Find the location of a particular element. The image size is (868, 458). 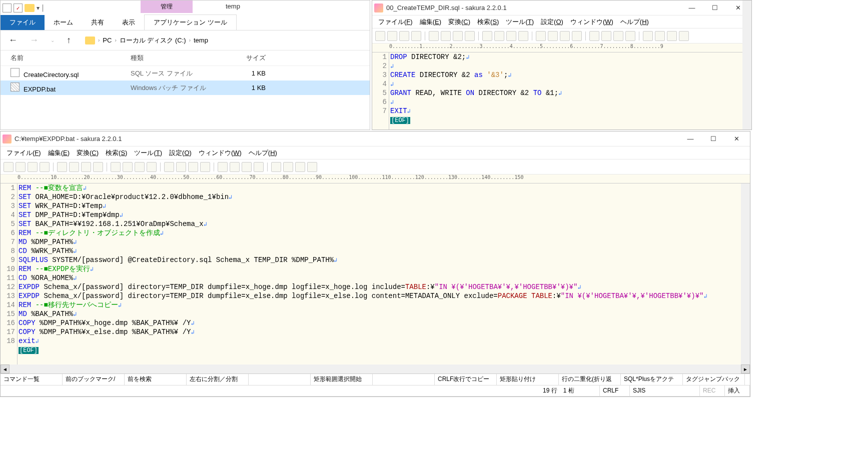

code-line: COPY %DMP_PATH%¥x_hoge.dmp %BAK_PATH%¥ /… is located at coordinates (384, 323).